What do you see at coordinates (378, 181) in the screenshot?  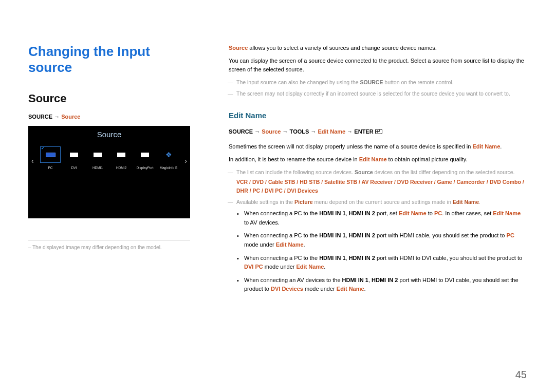 I see `note-device-list: The list can include the following sourc…` at bounding box center [378, 181].